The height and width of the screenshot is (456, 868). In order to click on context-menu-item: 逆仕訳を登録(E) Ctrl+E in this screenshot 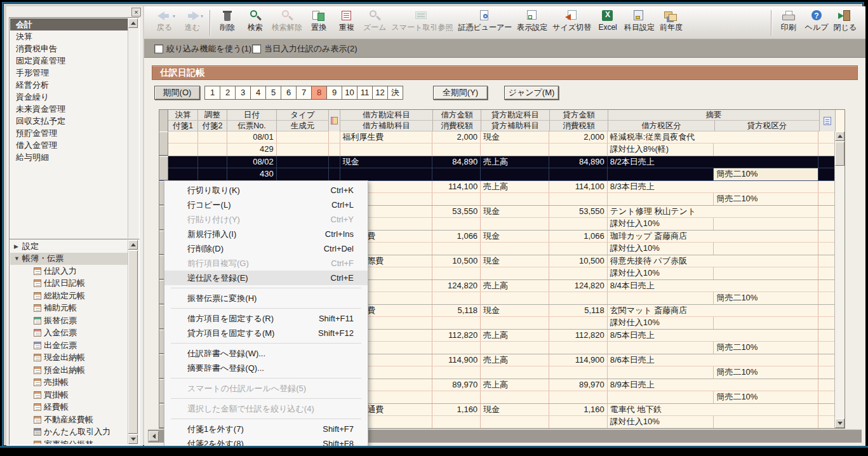, I will do `click(266, 278)`.